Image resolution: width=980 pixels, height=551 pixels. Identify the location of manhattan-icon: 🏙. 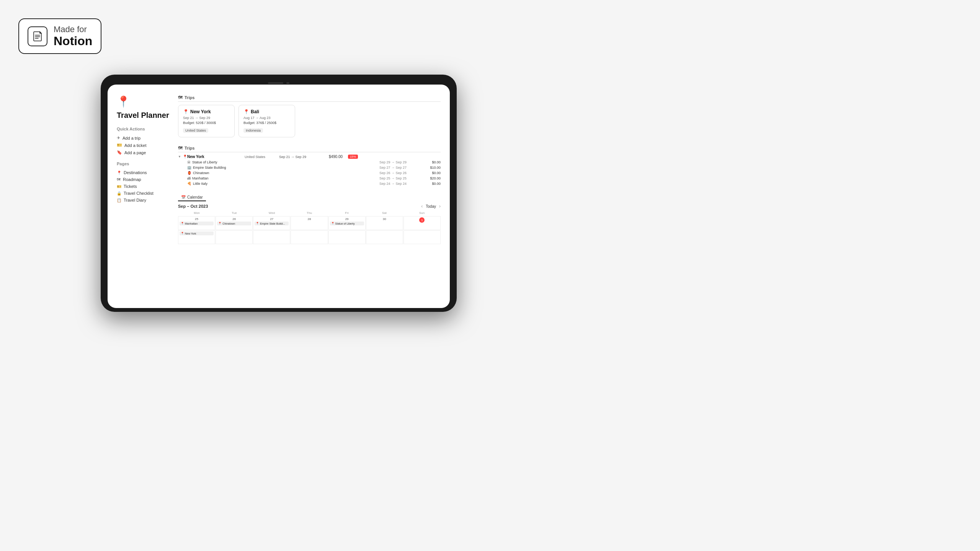
(189, 178).